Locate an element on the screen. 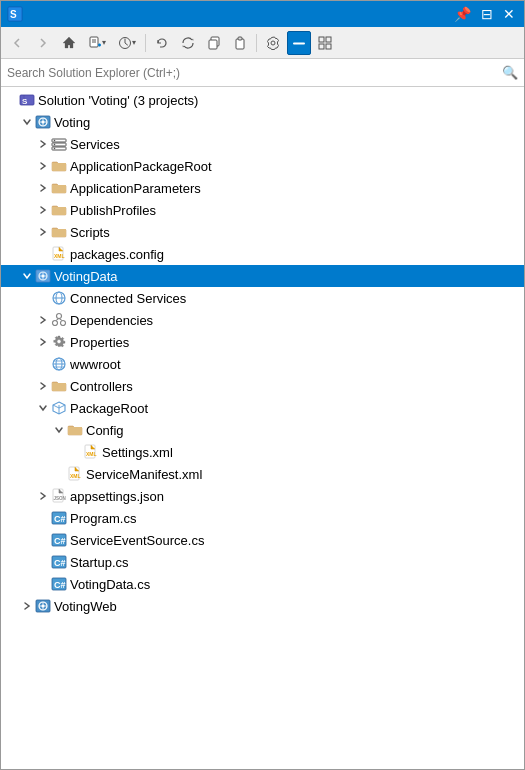 The height and width of the screenshot is (770, 525). minus-button is located at coordinates (299, 43).